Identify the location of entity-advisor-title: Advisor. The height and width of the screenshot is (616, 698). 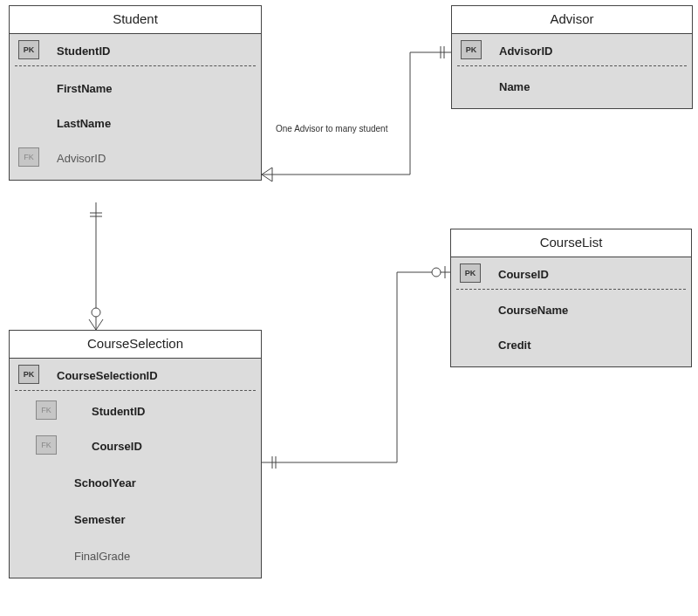
(572, 20).